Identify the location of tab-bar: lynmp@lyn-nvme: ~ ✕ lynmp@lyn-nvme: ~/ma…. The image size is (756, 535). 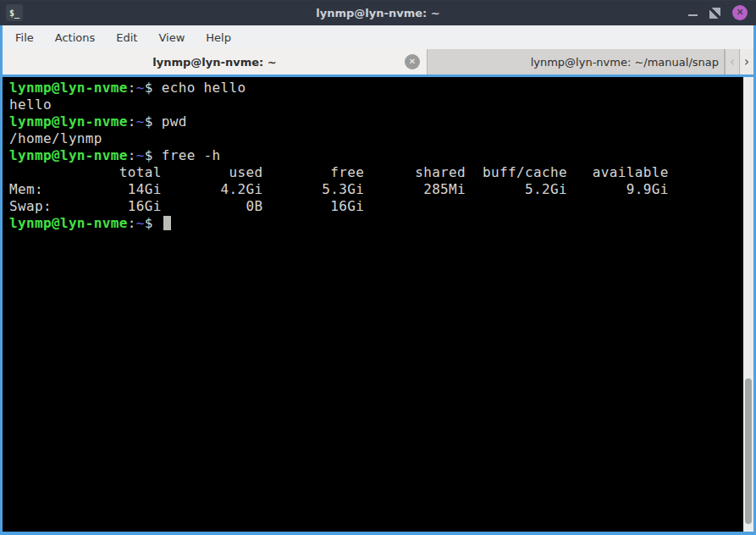
(378, 62).